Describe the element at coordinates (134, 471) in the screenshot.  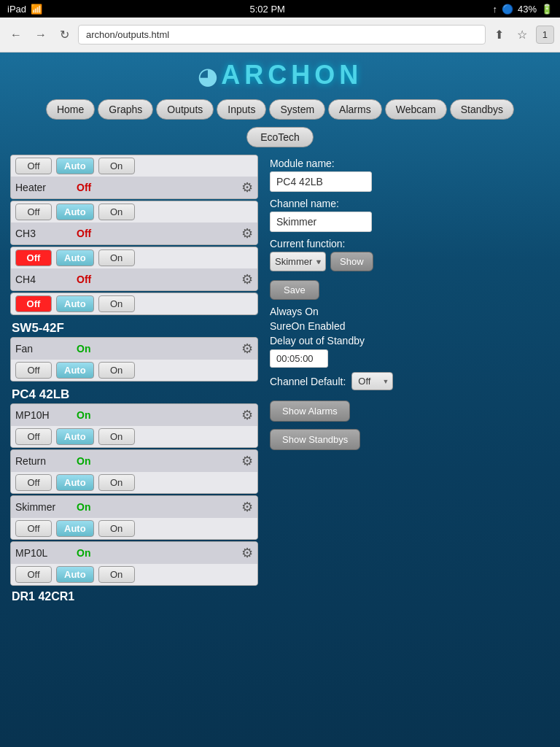
I see `return-channel-group: Return On ⚙ Off Auto On` at that location.